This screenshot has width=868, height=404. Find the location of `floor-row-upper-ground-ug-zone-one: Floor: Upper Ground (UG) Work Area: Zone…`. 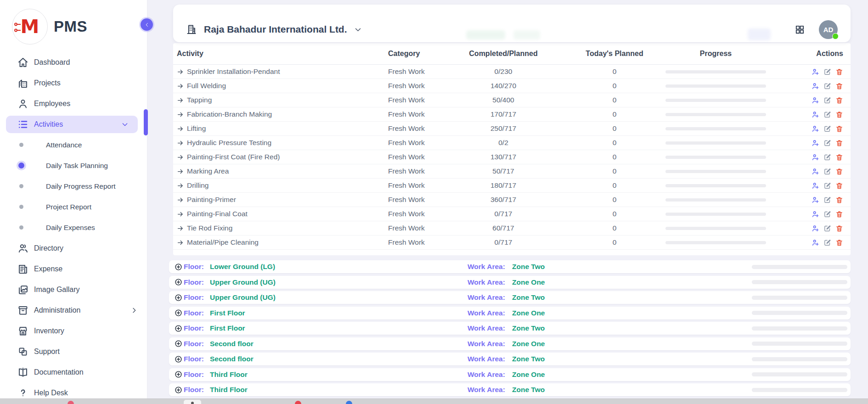

floor-row-upper-ground-ug-zone-one: Floor: Upper Ground (UG) Work Area: Zone… is located at coordinates (510, 282).